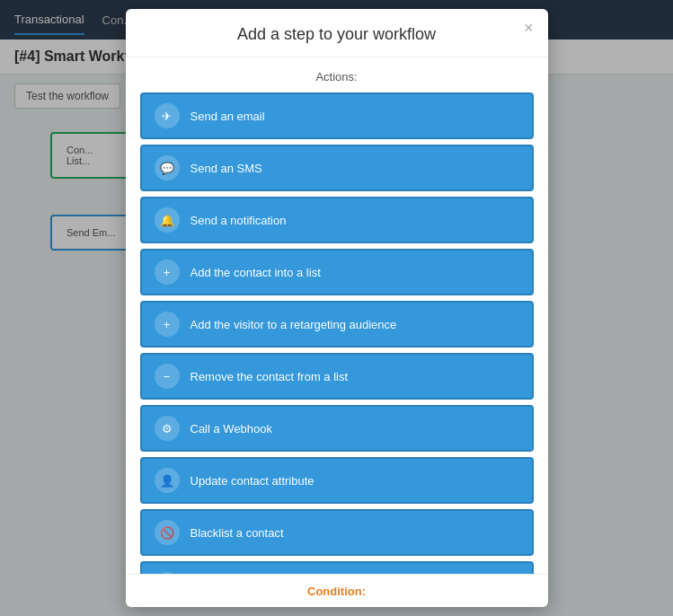 The height and width of the screenshot is (616, 673). Describe the element at coordinates (270, 377) in the screenshot. I see `action-remove-from-list-label: Remove the contact from a list` at that location.